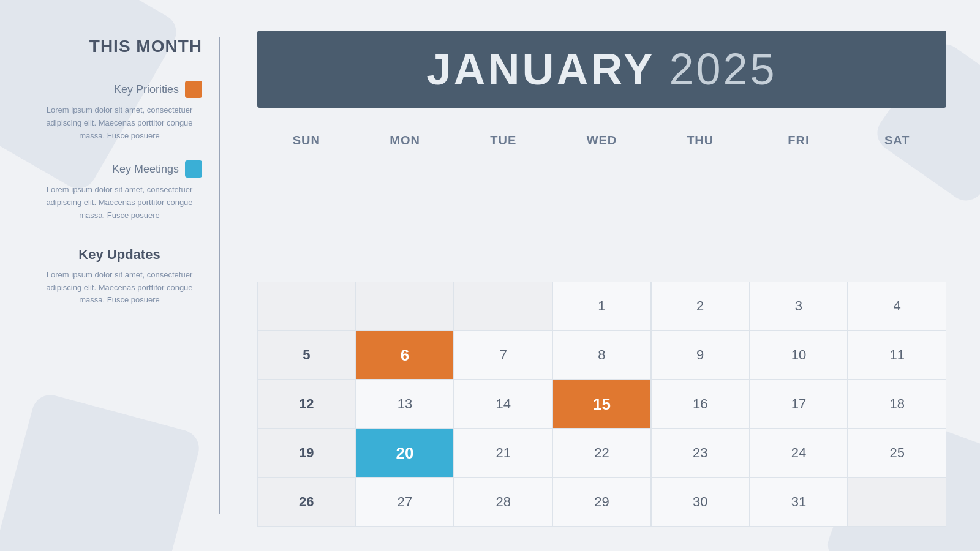  What do you see at coordinates (306, 404) in the screenshot?
I see `calendar-cell: 12` at bounding box center [306, 404].